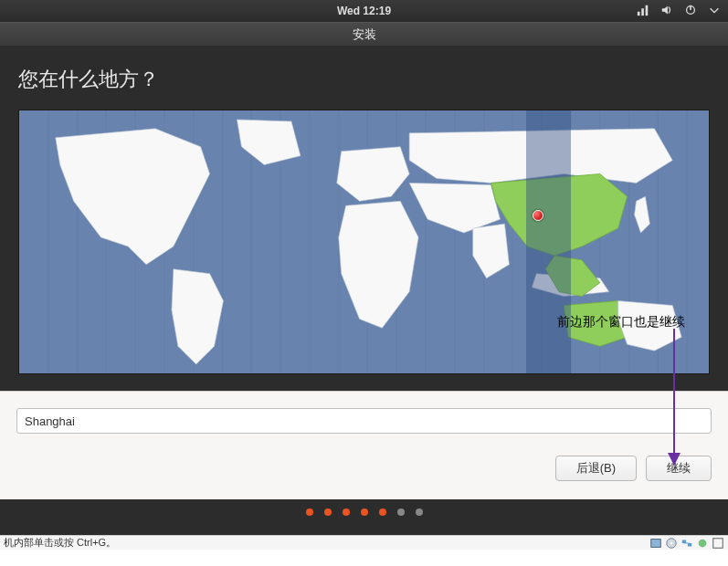 The width and height of the screenshot is (728, 566). What do you see at coordinates (364, 11) in the screenshot?
I see `top-menu-bar: Wed 12:19` at bounding box center [364, 11].